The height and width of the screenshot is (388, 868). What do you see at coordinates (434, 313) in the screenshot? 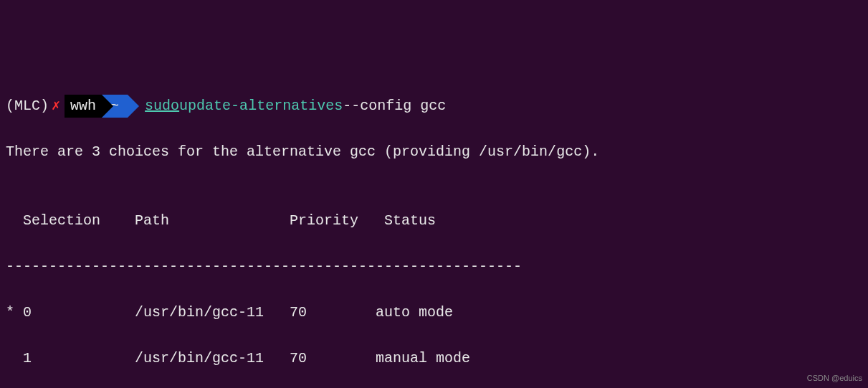
I see `table-row: * 0 /usr/bin/gcc-11 70 auto mode` at bounding box center [434, 313].